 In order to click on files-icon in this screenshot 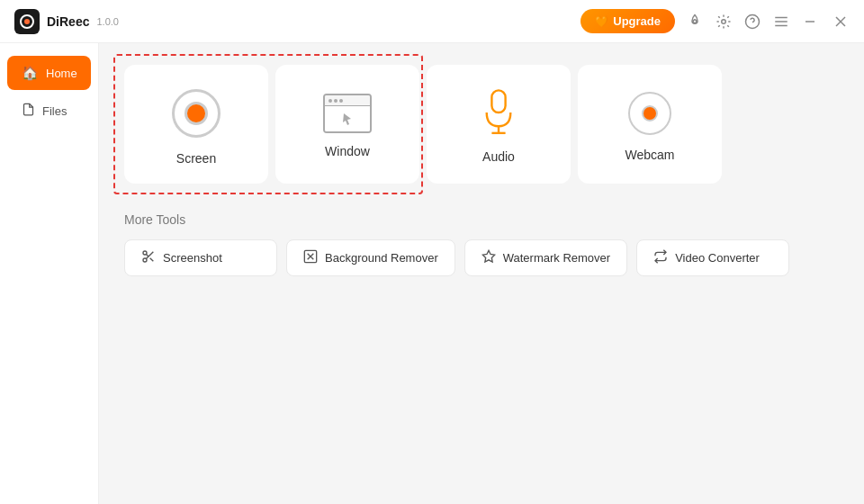, I will do `click(29, 111)`.